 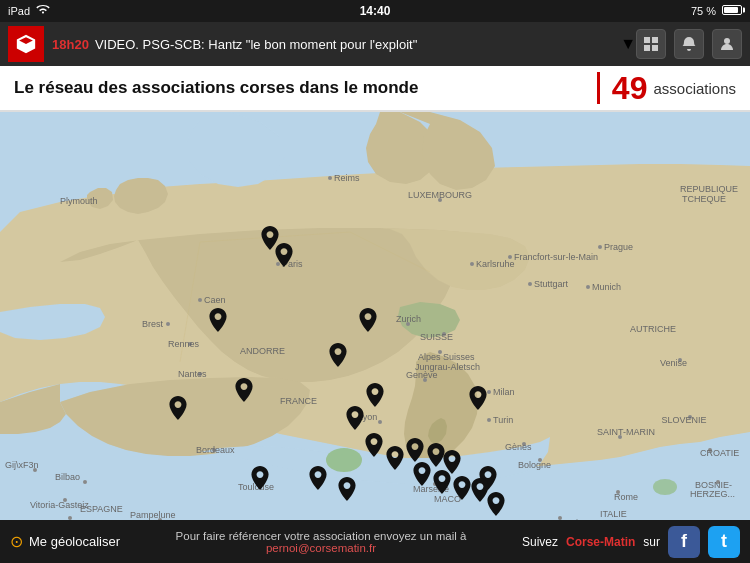 I want to click on svg-text: Munich, so click(x=606, y=287).